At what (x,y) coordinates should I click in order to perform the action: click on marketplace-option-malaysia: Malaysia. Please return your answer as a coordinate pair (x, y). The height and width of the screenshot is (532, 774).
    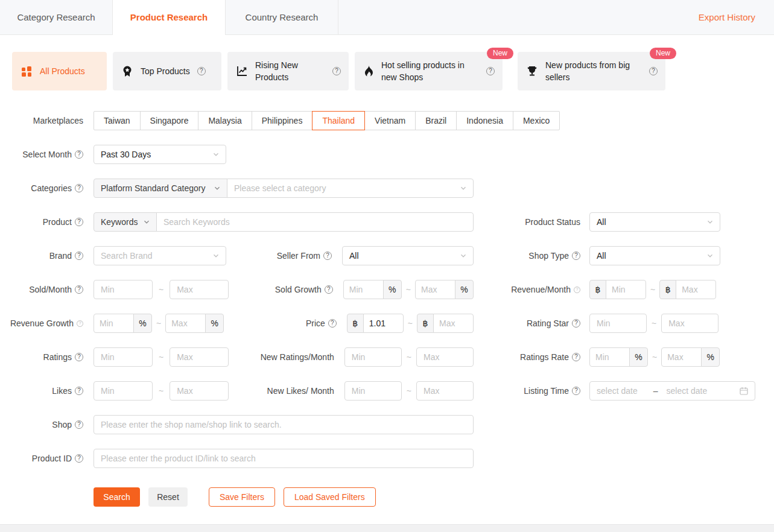
    Looking at the image, I should click on (224, 121).